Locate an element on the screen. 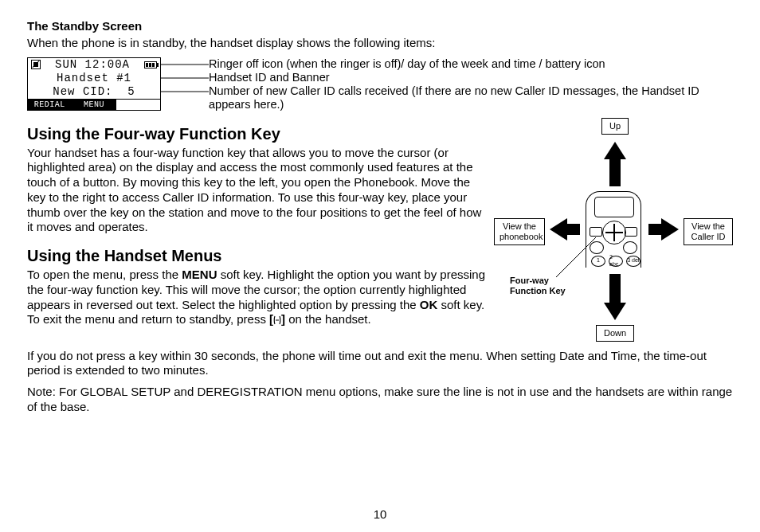 Image resolution: width=760 pixels, height=532 pixels. key-2: 2 abc is located at coordinates (616, 261).